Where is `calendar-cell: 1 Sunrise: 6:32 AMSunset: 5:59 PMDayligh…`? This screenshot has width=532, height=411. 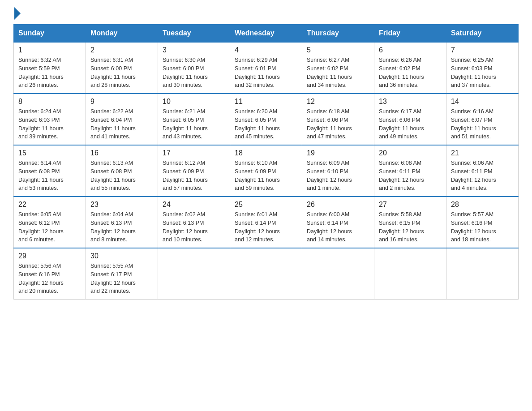 calendar-cell: 1 Sunrise: 6:32 AMSunset: 5:59 PMDayligh… is located at coordinates (50, 68).